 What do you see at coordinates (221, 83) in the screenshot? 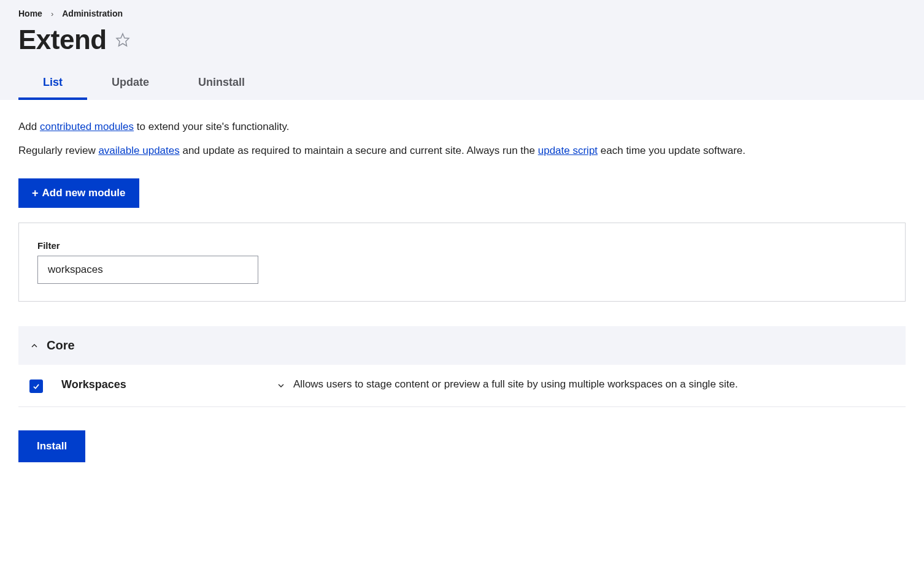
I see `tab-uninstall: Uninstall` at bounding box center [221, 83].